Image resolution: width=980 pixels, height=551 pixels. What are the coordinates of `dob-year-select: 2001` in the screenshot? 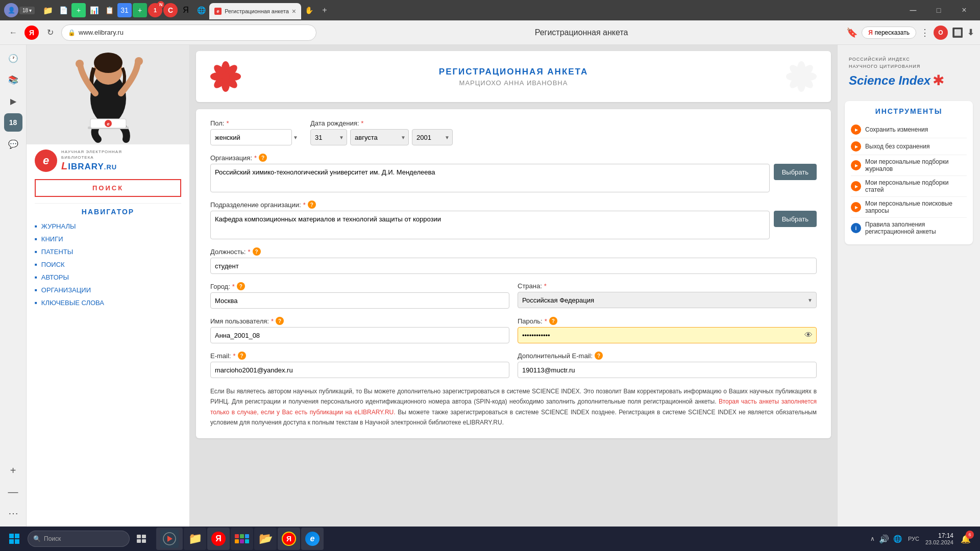 It's located at (432, 137).